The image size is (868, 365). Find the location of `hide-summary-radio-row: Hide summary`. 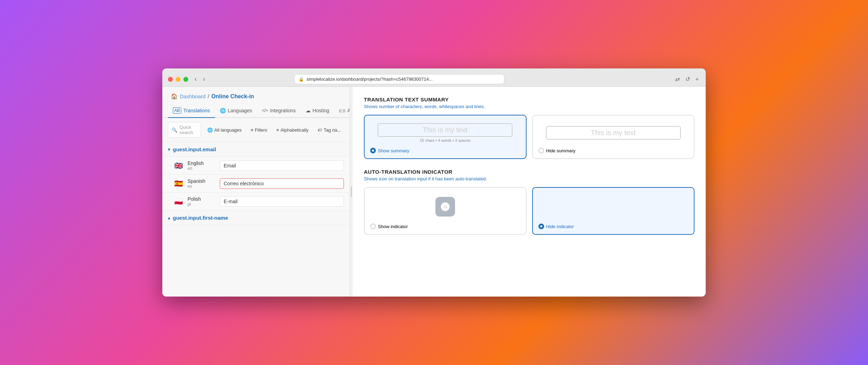

hide-summary-radio-row: Hide summary is located at coordinates (613, 151).